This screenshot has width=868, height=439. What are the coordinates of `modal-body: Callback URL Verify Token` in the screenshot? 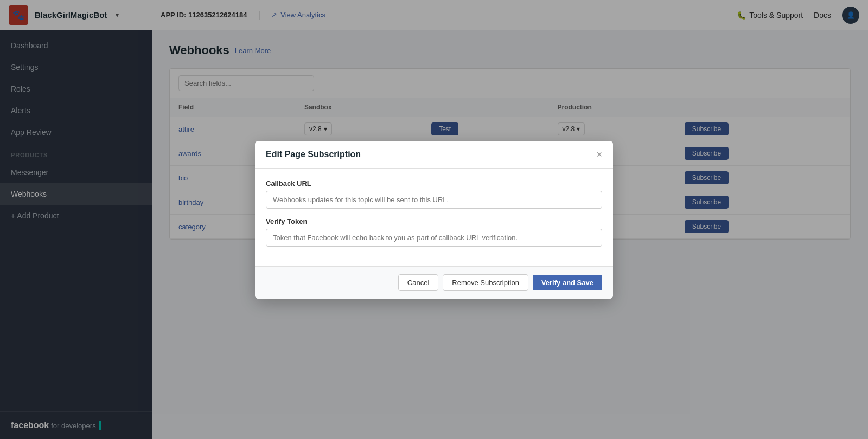 It's located at (434, 217).